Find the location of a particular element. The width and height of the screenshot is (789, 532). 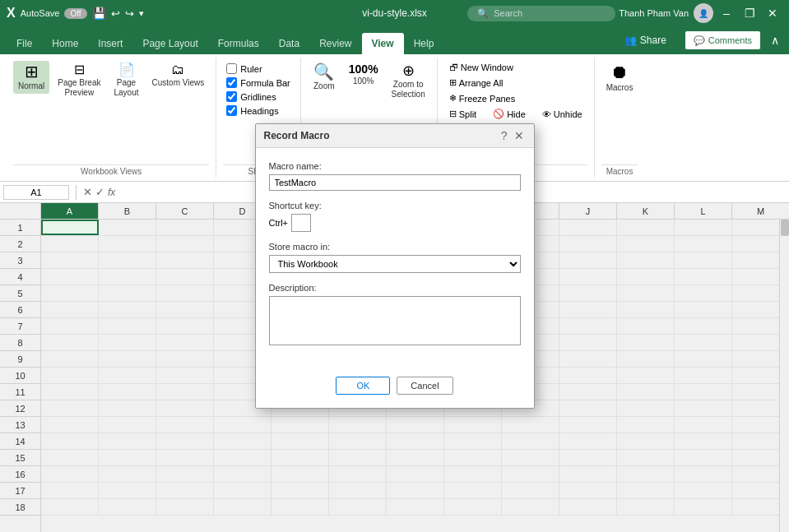

dialog-close-btn: ✕ is located at coordinates (519, 136).